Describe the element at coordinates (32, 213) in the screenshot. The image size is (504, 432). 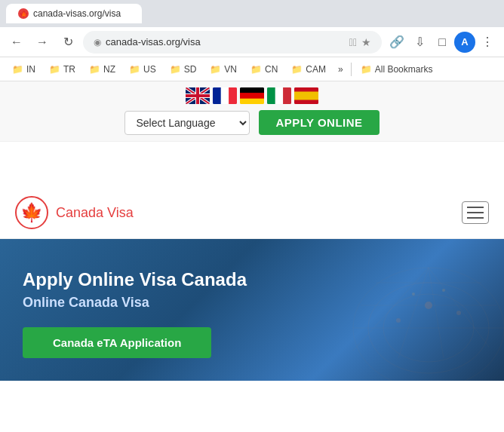
I see `maple-leaf-circle: 🍁` at that location.